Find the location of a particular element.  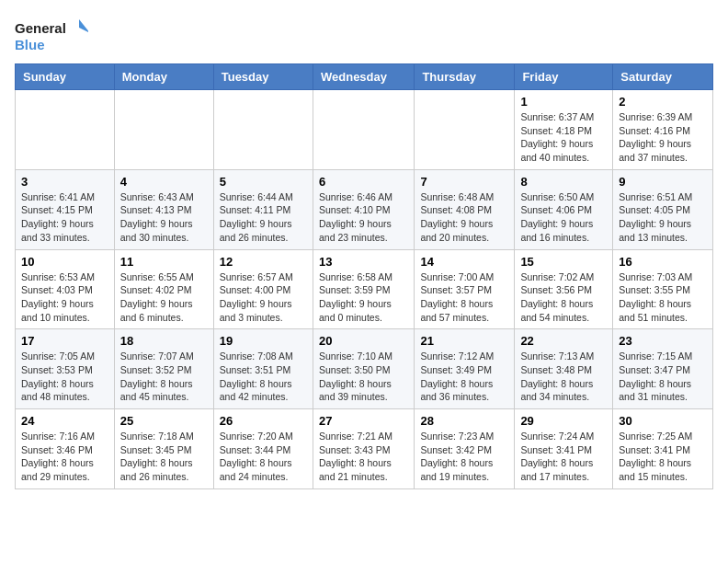

calendar-cell: 22Sunrise: 7:13 AM Sunset: 3:48 PM Dayli… is located at coordinates (564, 370).